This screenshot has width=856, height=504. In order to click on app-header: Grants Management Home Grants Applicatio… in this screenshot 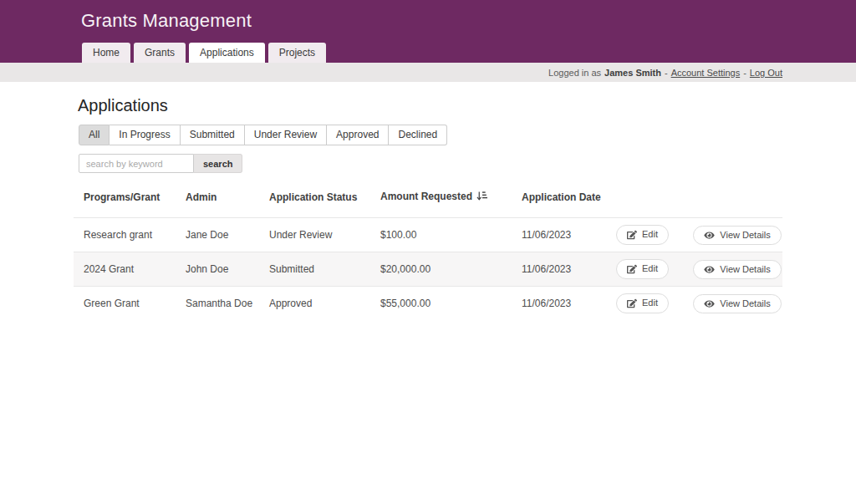, I will do `click(428, 32)`.